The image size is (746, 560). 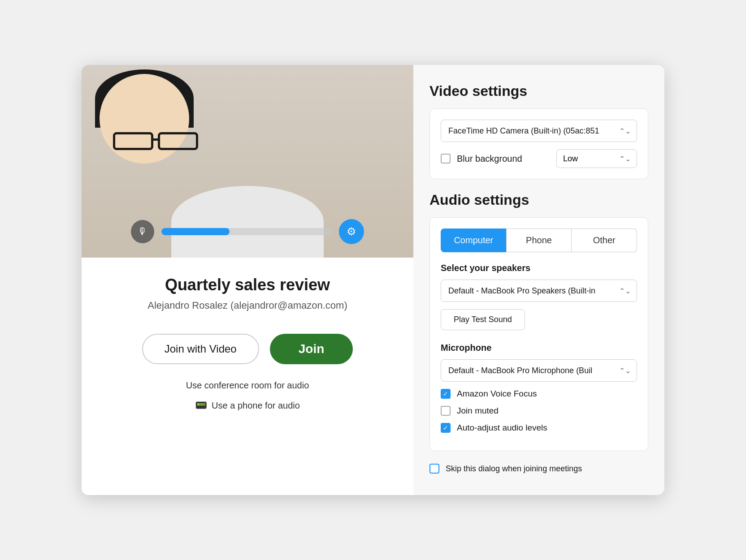 I want to click on volume-fill, so click(x=195, y=232).